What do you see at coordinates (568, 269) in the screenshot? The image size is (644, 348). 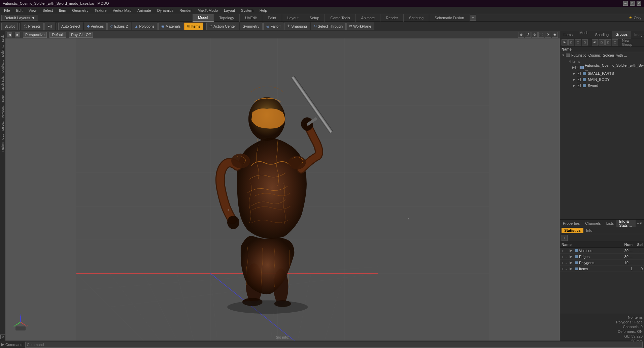 I see `items-minus: -` at bounding box center [568, 269].